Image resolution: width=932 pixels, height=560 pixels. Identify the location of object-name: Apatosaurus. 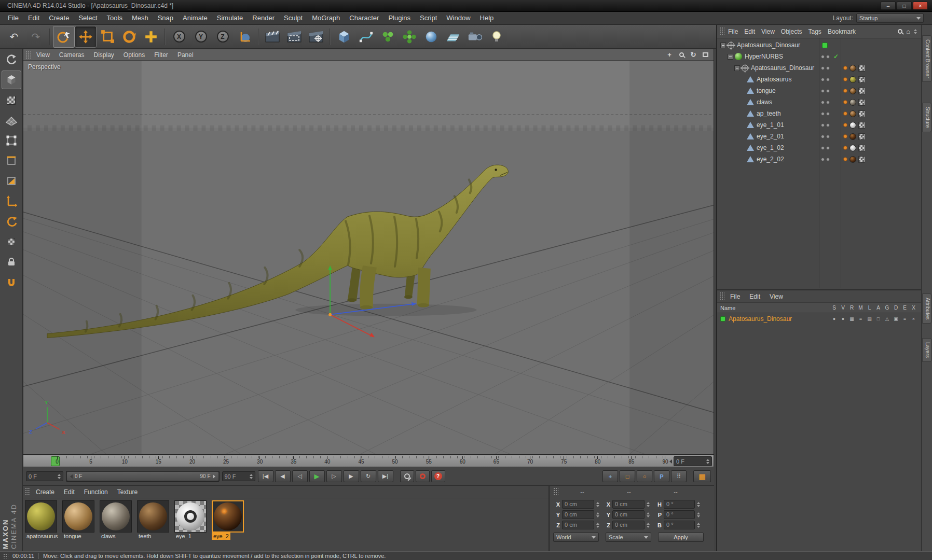
(774, 79).